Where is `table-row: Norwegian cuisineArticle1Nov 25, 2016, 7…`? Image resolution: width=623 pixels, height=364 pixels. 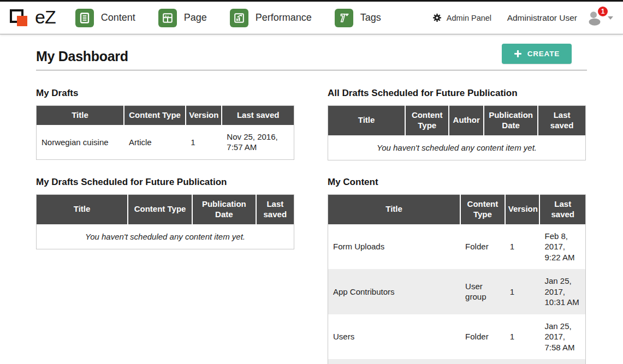 table-row: Norwegian cuisineArticle1Nov 25, 2016, 7… is located at coordinates (165, 142).